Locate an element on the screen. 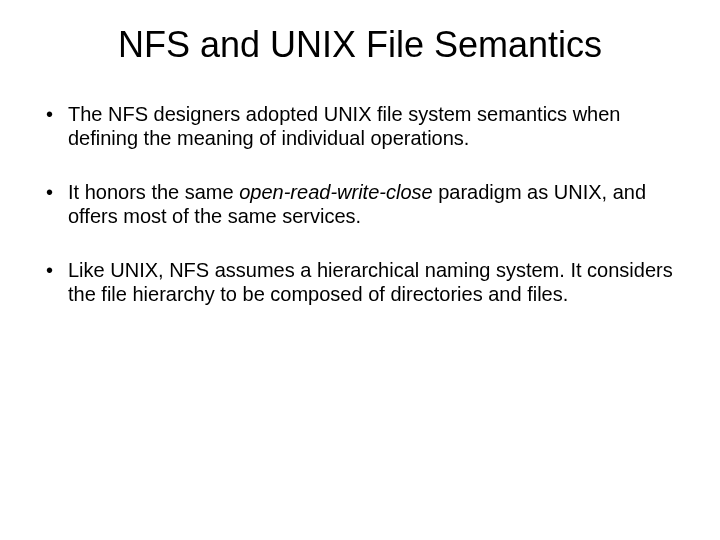 This screenshot has width=720, height=540. list-item: Like UNIX, NFS assumes a hierarchical na… is located at coordinates (360, 282).